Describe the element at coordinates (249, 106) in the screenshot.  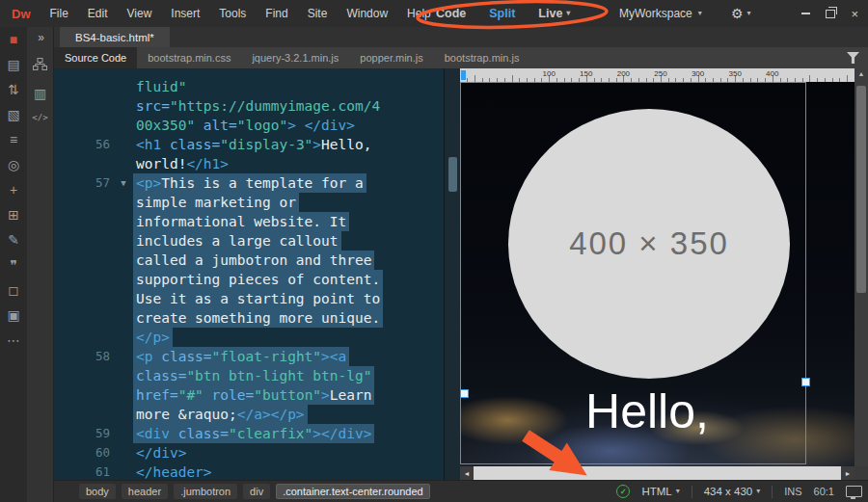
I see `code-line: src="https://dummyimage.com/4` at that location.